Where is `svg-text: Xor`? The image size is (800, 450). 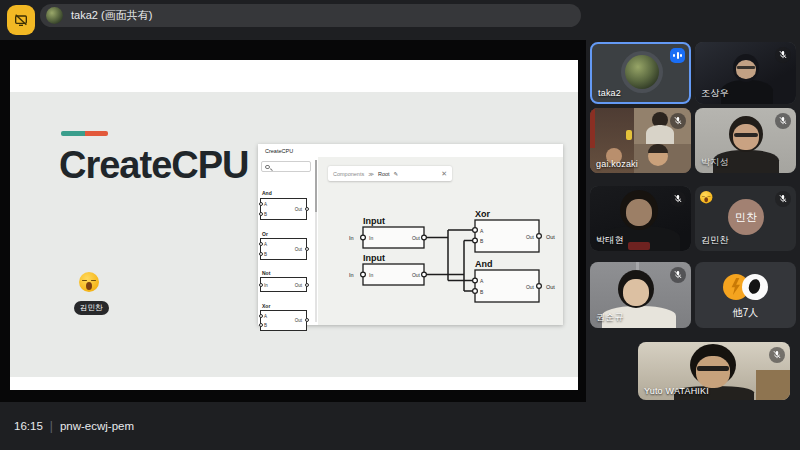
svg-text: Xor is located at coordinates (483, 214).